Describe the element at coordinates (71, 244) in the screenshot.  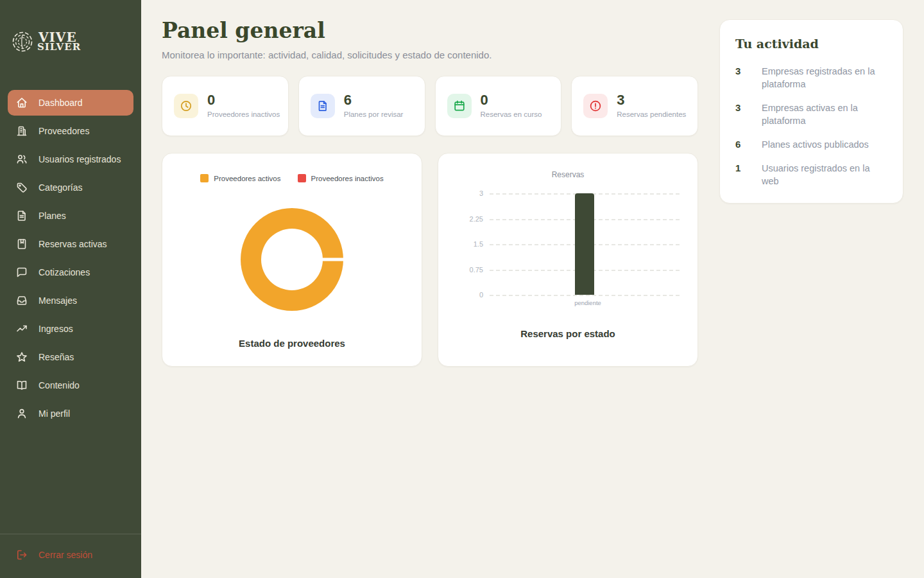
I see `sidebar-item-reservas-activas: Reservas activas` at that location.